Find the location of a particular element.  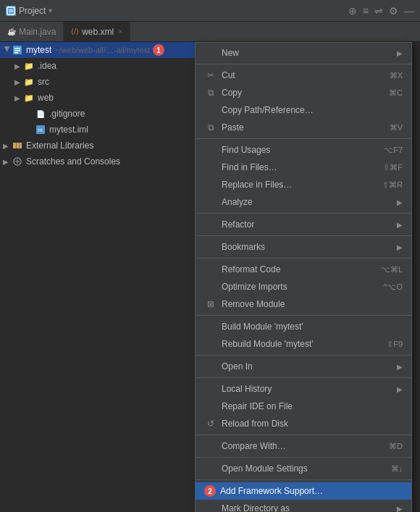

menu-item-bookmarks: Bookmarks▶ is located at coordinates (303, 247).